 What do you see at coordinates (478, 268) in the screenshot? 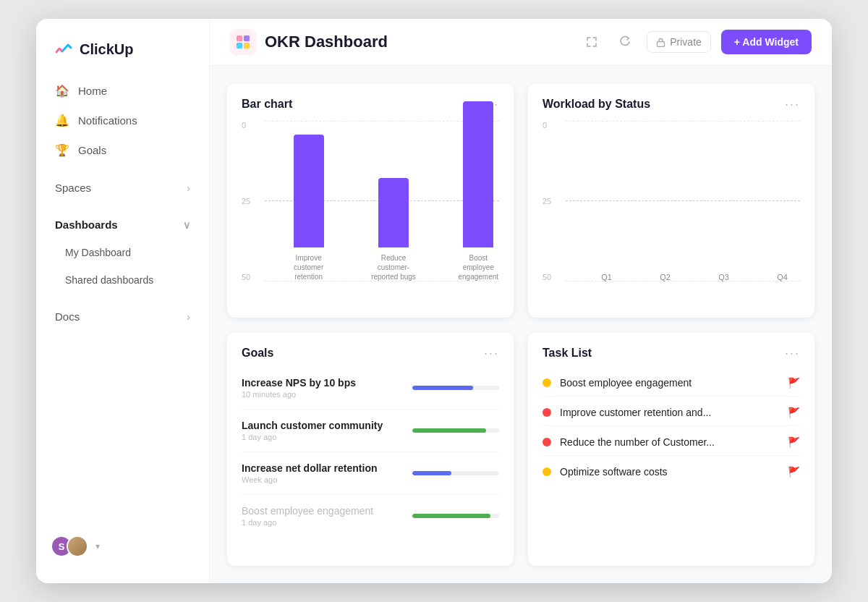
I see `bar-label-2: Boost employee engagement` at bounding box center [478, 268].